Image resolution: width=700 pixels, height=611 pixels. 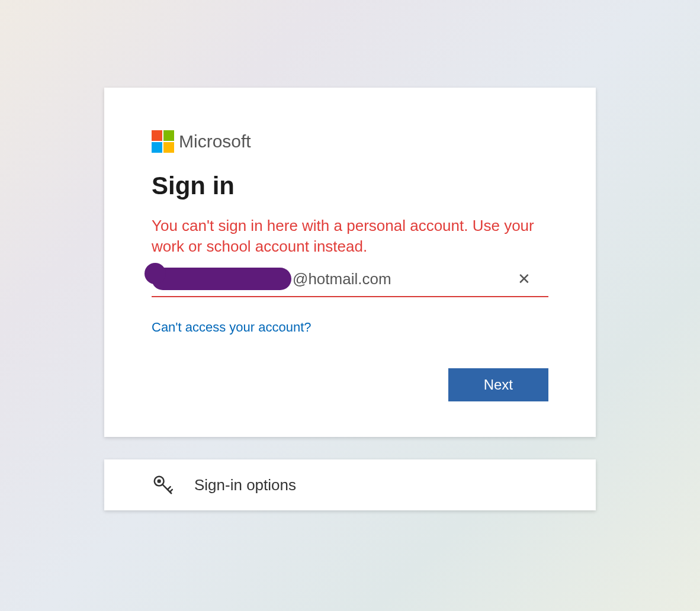 What do you see at coordinates (524, 279) in the screenshot?
I see `close-icon: ✕` at bounding box center [524, 279].